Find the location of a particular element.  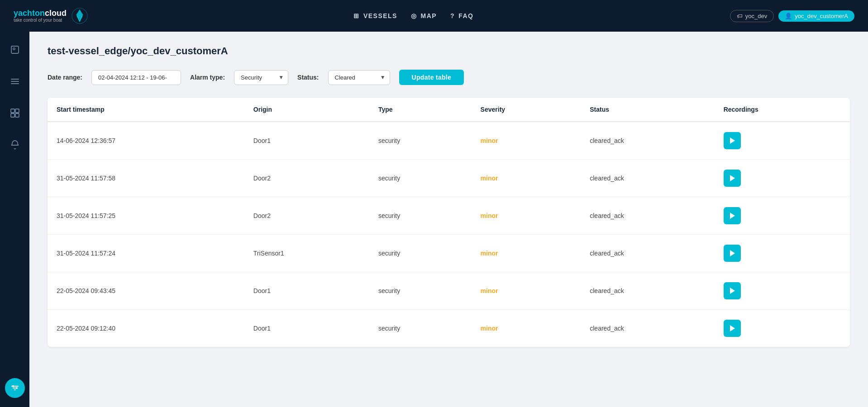

table-row: 31-05-2024 11:57:24 TriSensor1 security … is located at coordinates (449, 253).